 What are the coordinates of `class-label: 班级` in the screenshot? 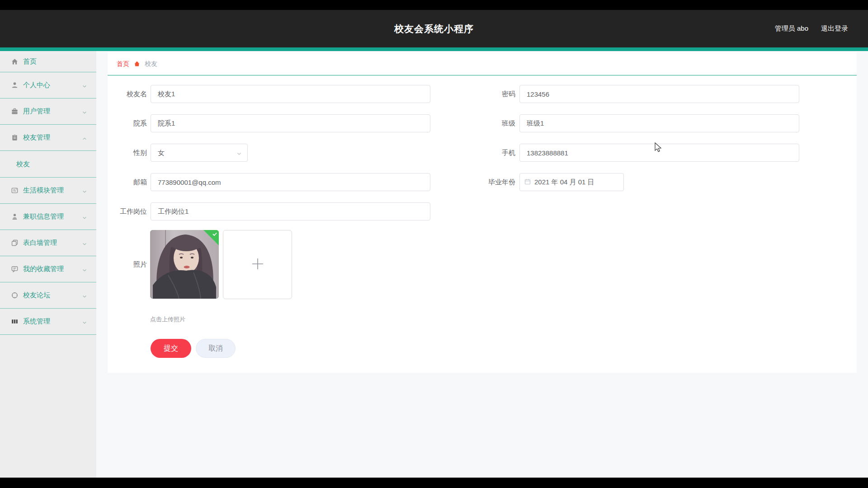 It's located at (483, 123).